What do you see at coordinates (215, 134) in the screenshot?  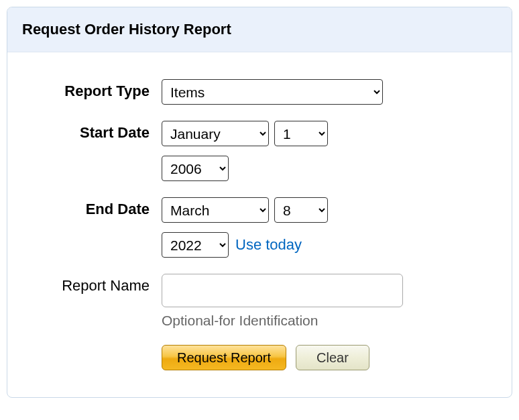 I see `select-start-month: January` at bounding box center [215, 134].